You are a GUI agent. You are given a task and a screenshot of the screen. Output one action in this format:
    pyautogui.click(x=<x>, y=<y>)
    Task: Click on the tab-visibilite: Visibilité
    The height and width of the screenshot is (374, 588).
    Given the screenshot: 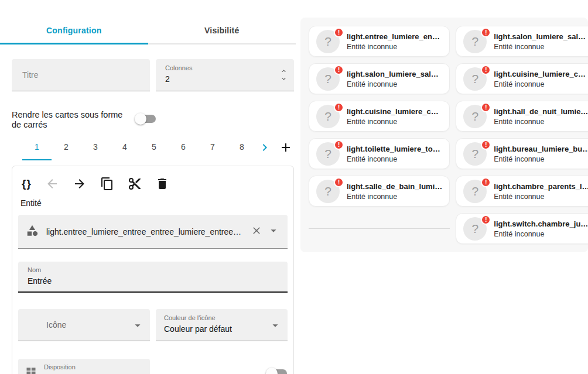 What is the action you would take?
    pyautogui.click(x=223, y=35)
    